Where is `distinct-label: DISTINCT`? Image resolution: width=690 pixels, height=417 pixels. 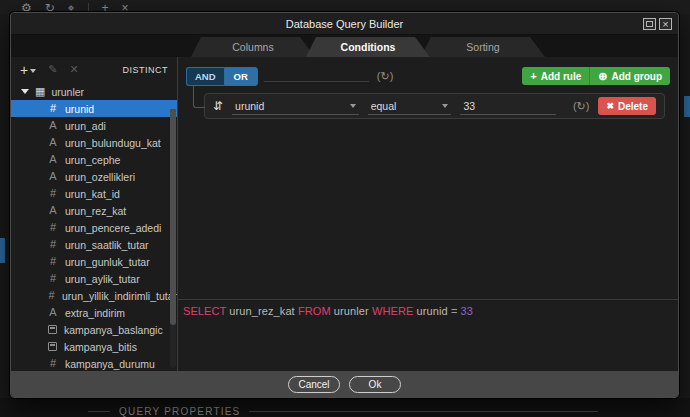 distinct-label: DISTINCT is located at coordinates (146, 70).